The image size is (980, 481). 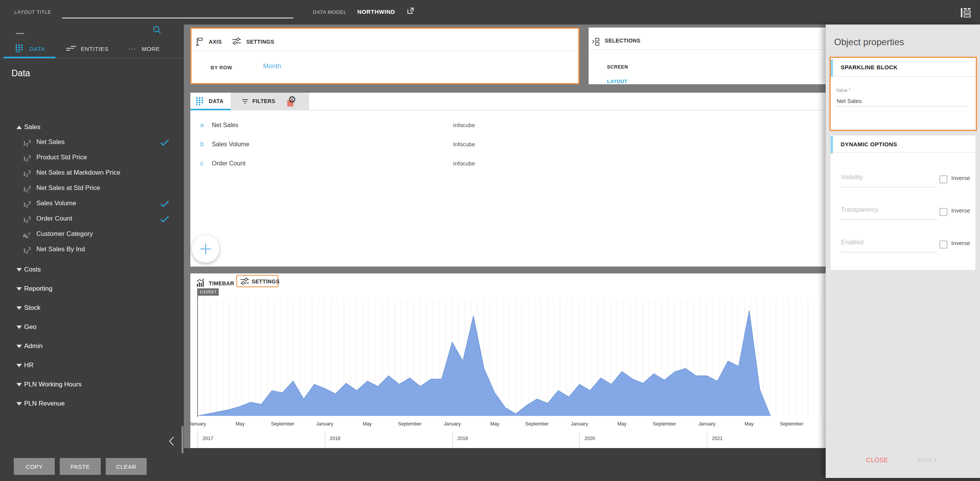 What do you see at coordinates (270, 101) in the screenshot?
I see `filters-tab-bg: FILTERS ⚙` at bounding box center [270, 101].